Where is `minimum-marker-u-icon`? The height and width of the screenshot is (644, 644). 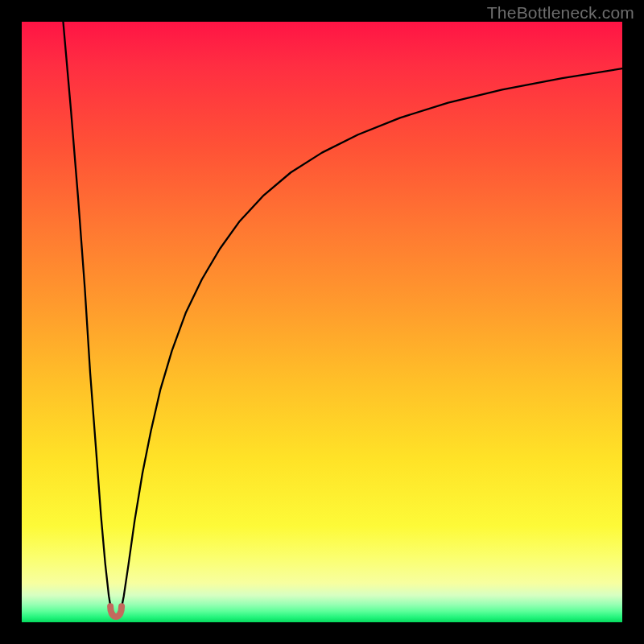 minimum-marker-u-icon is located at coordinates (116, 612).